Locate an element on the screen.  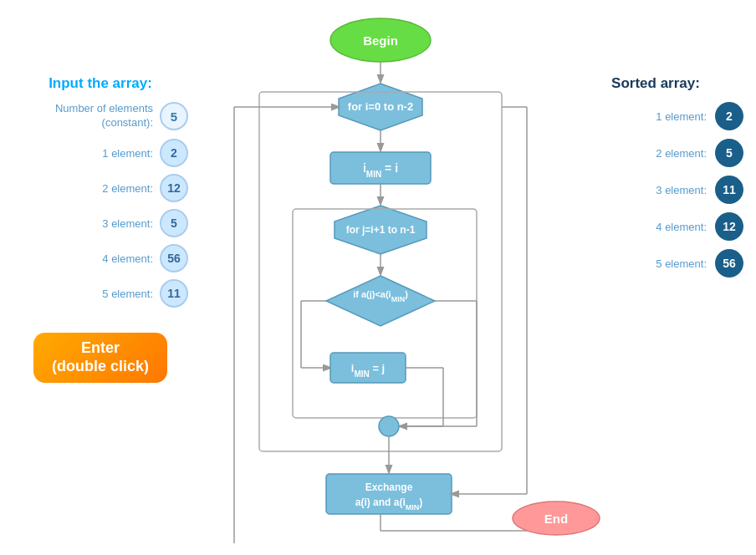
enter-button: Enter(double click) is located at coordinates (100, 358).